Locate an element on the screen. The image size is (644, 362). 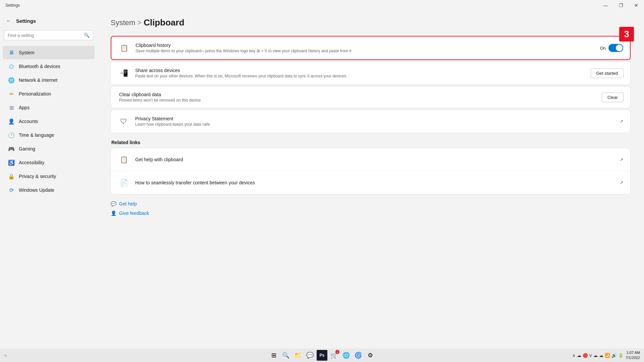
get-help-label: Get help is located at coordinates (128, 204).